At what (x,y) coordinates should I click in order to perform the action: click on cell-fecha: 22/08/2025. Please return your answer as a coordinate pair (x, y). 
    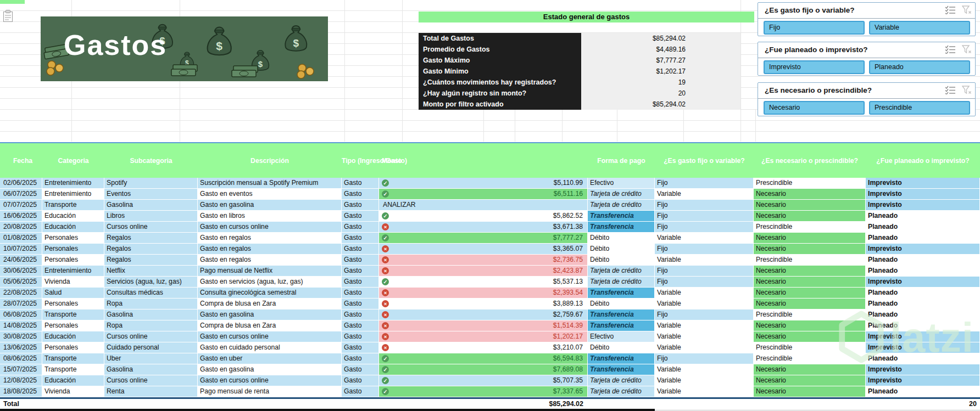
    Looking at the image, I should click on (21, 293).